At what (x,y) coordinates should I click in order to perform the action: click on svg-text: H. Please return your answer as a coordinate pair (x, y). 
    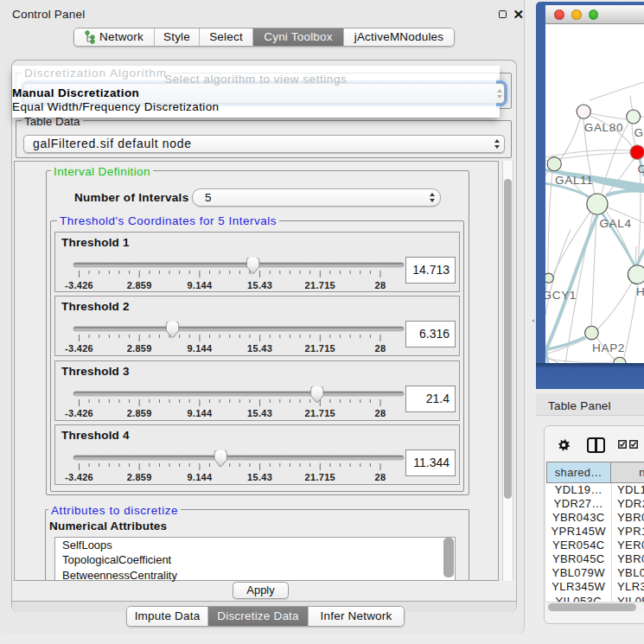
    Looking at the image, I should click on (640, 292).